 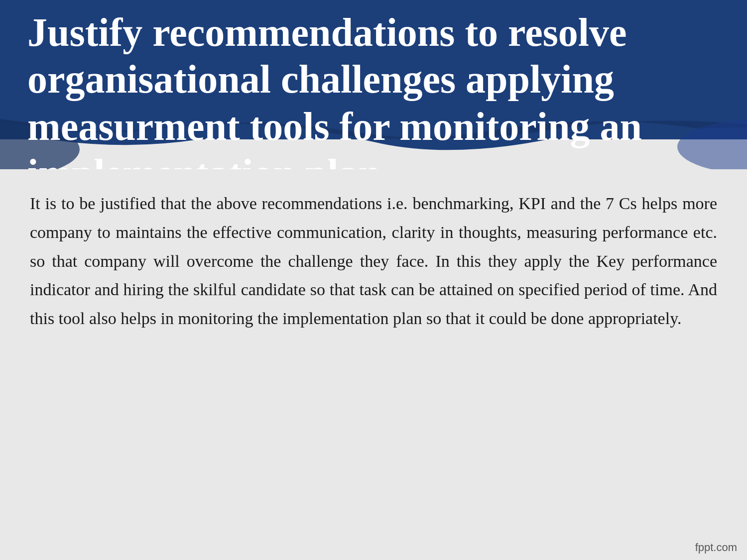 I want to click on title-line-2: organisational challenges applying, so click(x=374, y=79).